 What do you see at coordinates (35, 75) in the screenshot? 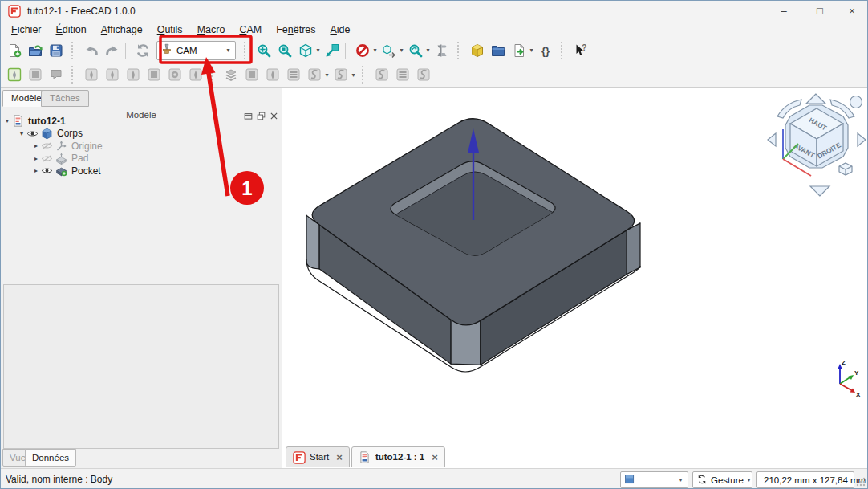
I see `cam-post-process-icon` at bounding box center [35, 75].